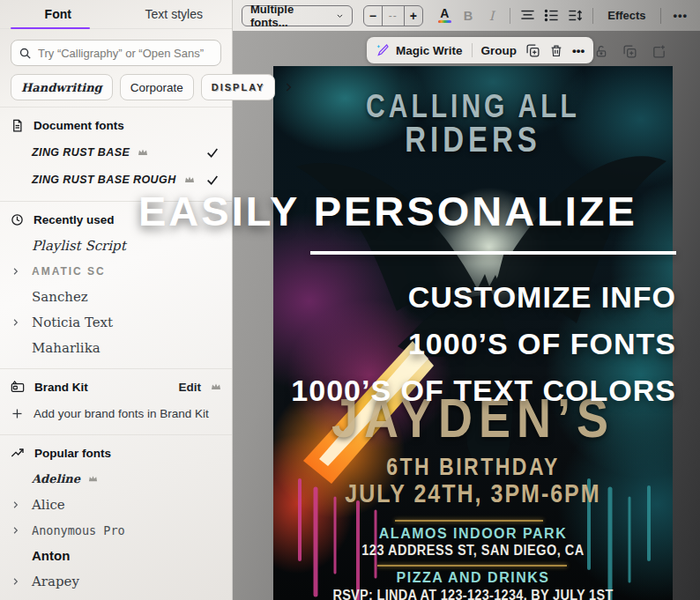 This screenshot has width=700, height=600. What do you see at coordinates (116, 397) in the screenshot?
I see `section-brand-kit: Brand Kit Edit Add your brand fonts in B…` at bounding box center [116, 397].